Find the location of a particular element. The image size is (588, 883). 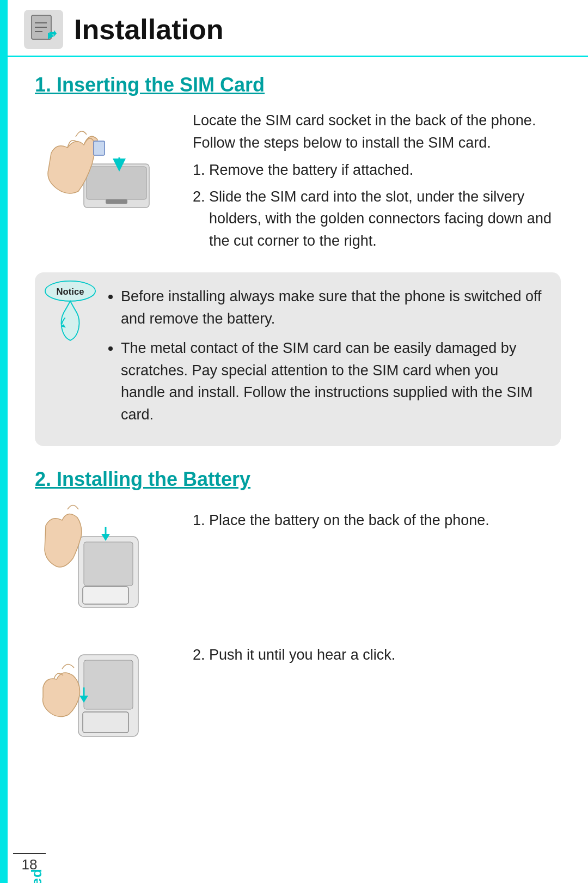

battery-step-1: Place the battery on the back of the pho… is located at coordinates (350, 521).